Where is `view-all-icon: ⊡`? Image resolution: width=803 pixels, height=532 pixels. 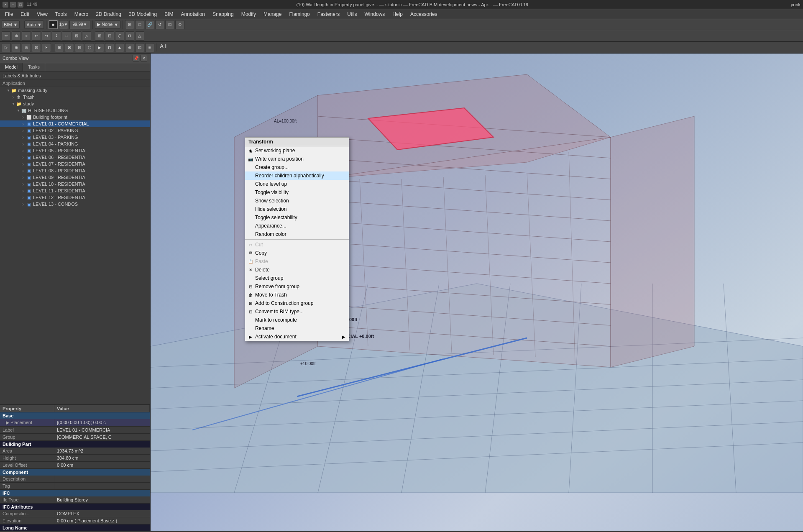 view-all-icon: ⊡ is located at coordinates (170, 25).